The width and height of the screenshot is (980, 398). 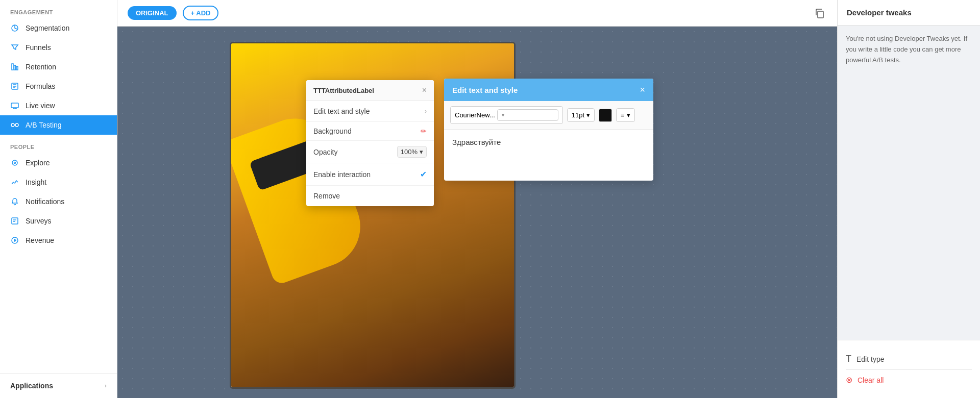 What do you see at coordinates (629, 115) in the screenshot?
I see `align-caret: ▾` at bounding box center [629, 115].